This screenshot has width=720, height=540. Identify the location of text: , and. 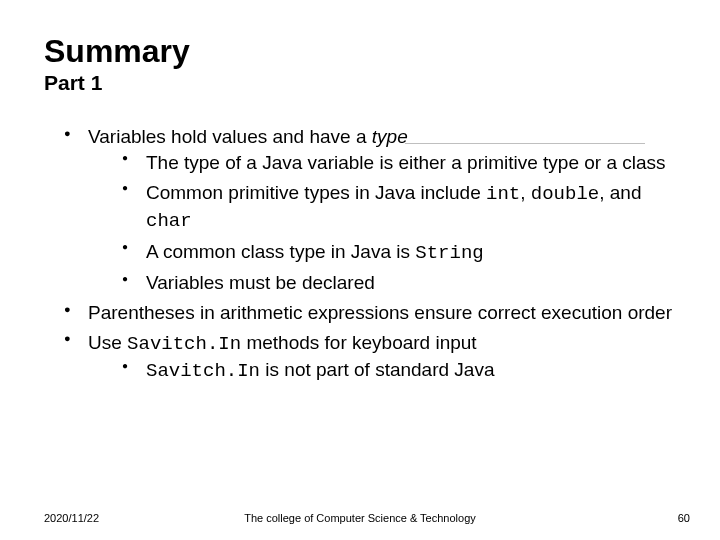
(620, 192).